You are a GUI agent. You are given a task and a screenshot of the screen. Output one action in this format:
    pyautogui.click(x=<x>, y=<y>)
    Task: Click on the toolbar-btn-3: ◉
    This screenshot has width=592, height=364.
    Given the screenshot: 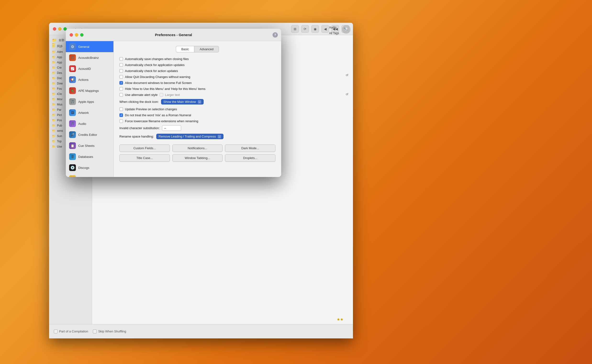 What is the action you would take?
    pyautogui.click(x=315, y=29)
    